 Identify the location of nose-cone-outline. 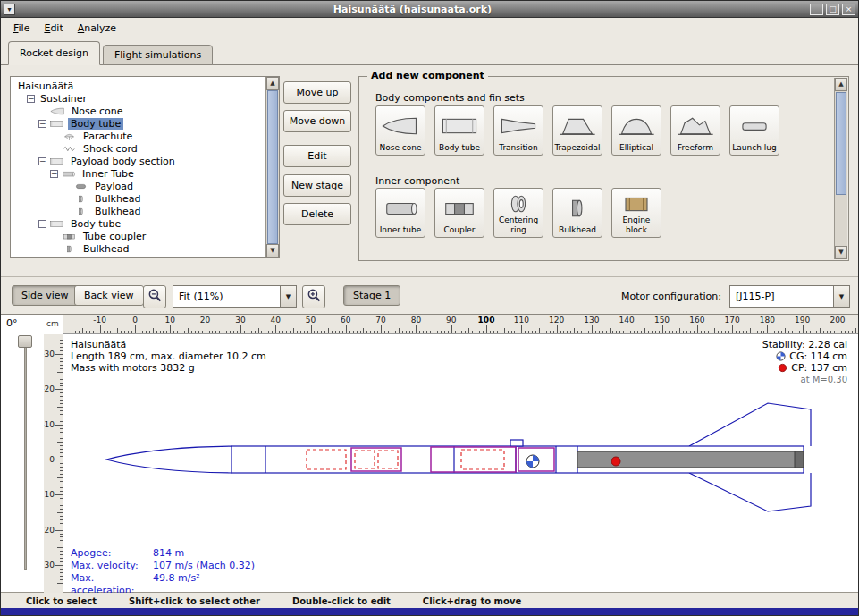
(169, 460).